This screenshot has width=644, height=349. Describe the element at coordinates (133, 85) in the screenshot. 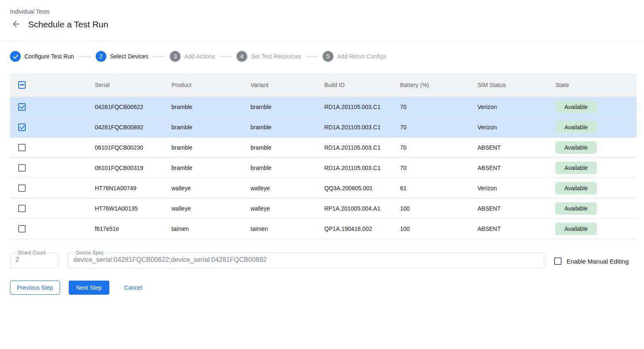

I see `column-header-serial: Serial` at that location.